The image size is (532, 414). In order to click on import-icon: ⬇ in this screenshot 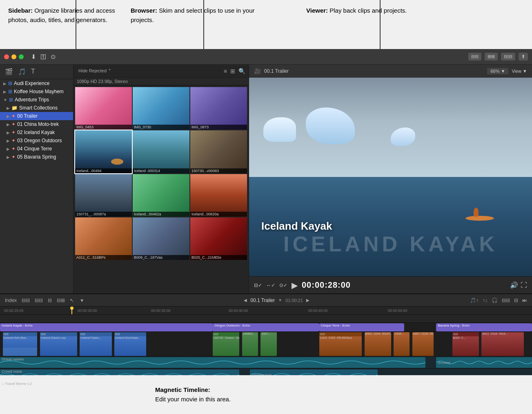, I will do `click(33, 57)`.